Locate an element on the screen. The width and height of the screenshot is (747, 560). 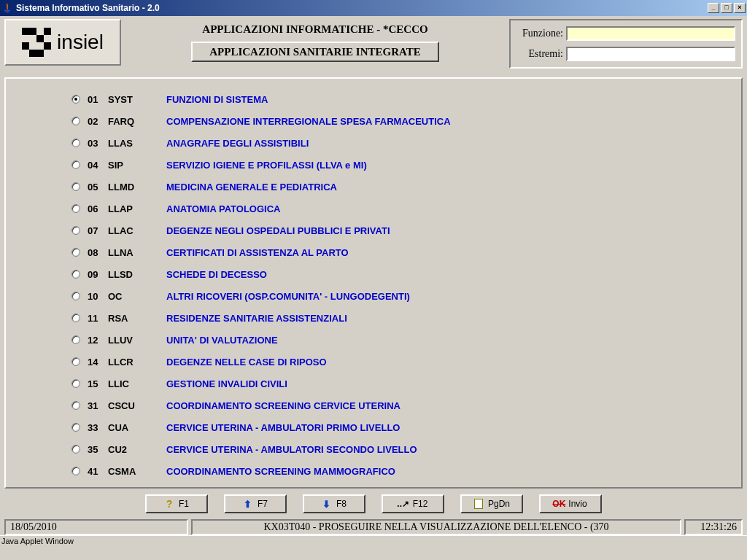
menu-row: 06LLAPANATOMIA PATOLOGICA is located at coordinates (399, 209).